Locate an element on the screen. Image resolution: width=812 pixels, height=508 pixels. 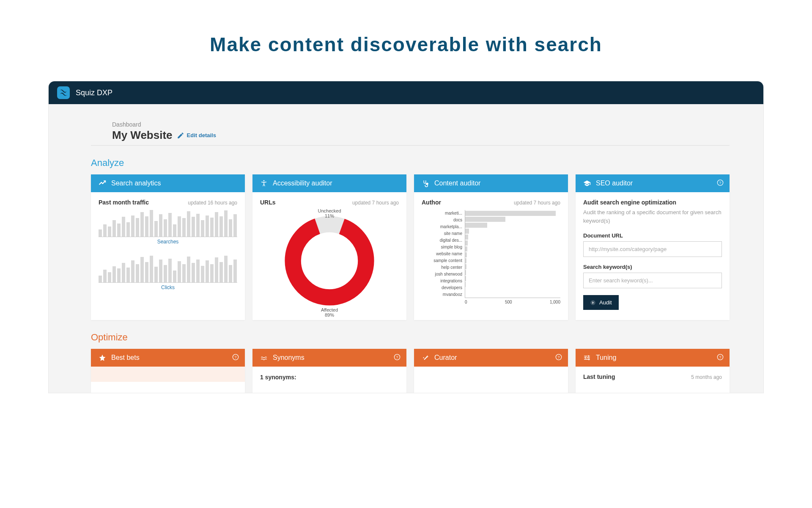
card-header: Best bets ? is located at coordinates (168, 358).